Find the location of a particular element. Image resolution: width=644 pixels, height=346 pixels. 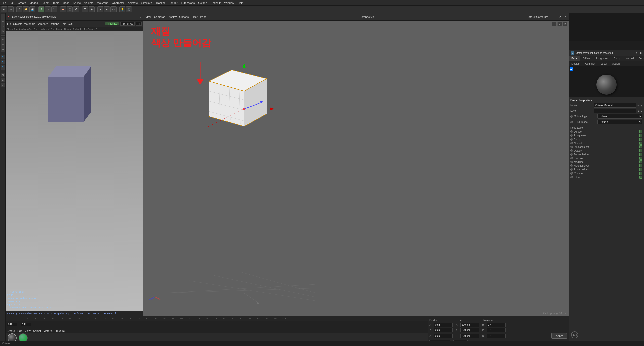

node-diffuse-check is located at coordinates (641, 132).